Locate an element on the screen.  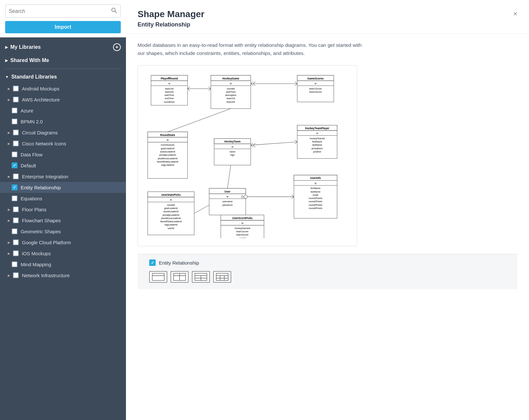
ios-checkbox is located at coordinates (16, 253).